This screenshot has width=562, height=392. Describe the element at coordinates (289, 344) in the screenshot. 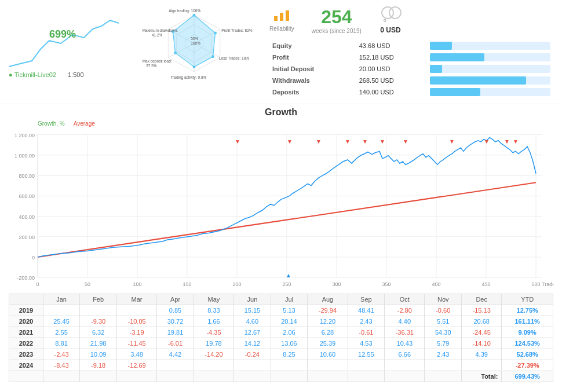

I see `value-cell: 13.06` at that location.